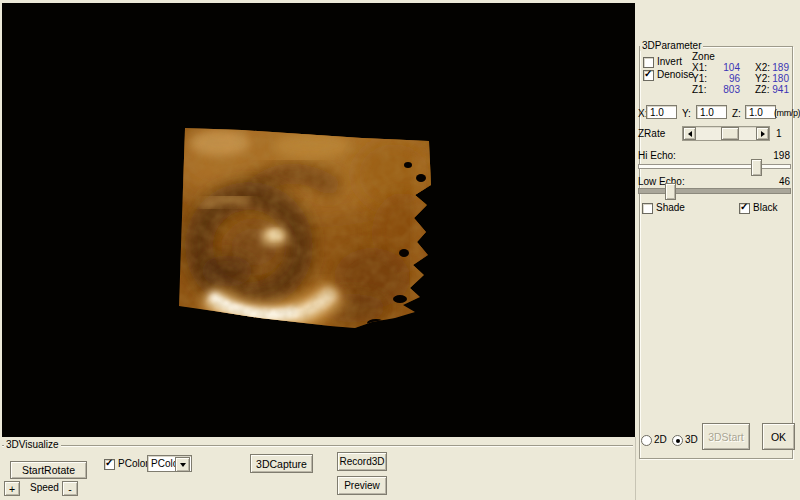  I want to click on scale-z-label: Z:, so click(736, 114).